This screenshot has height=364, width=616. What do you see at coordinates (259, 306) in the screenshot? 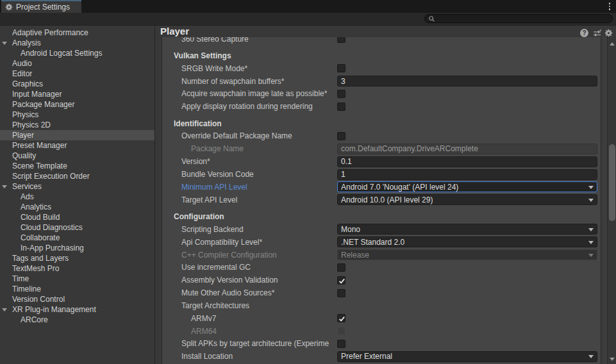
I see `field-label: Target Architectures` at bounding box center [259, 306].